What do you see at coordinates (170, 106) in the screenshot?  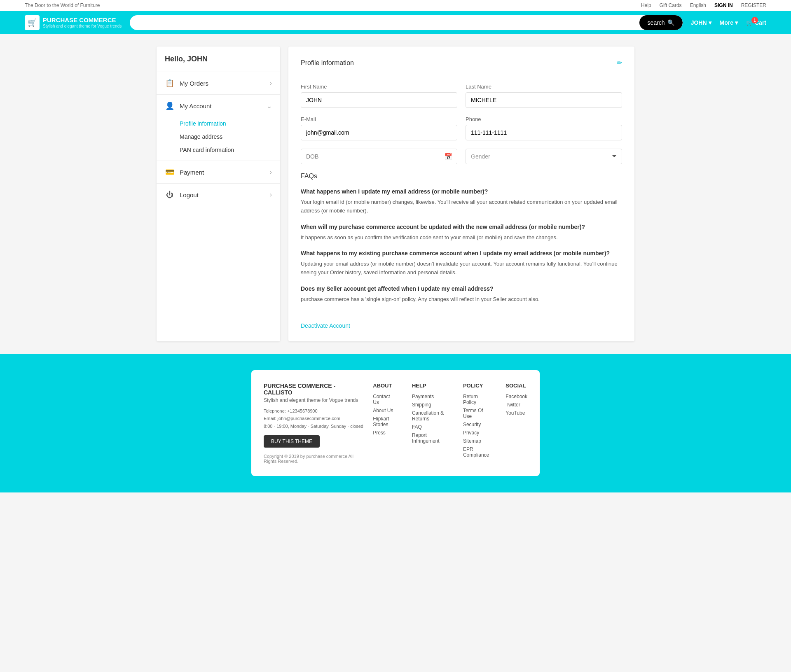 I see `account-icon: 👤` at bounding box center [170, 106].